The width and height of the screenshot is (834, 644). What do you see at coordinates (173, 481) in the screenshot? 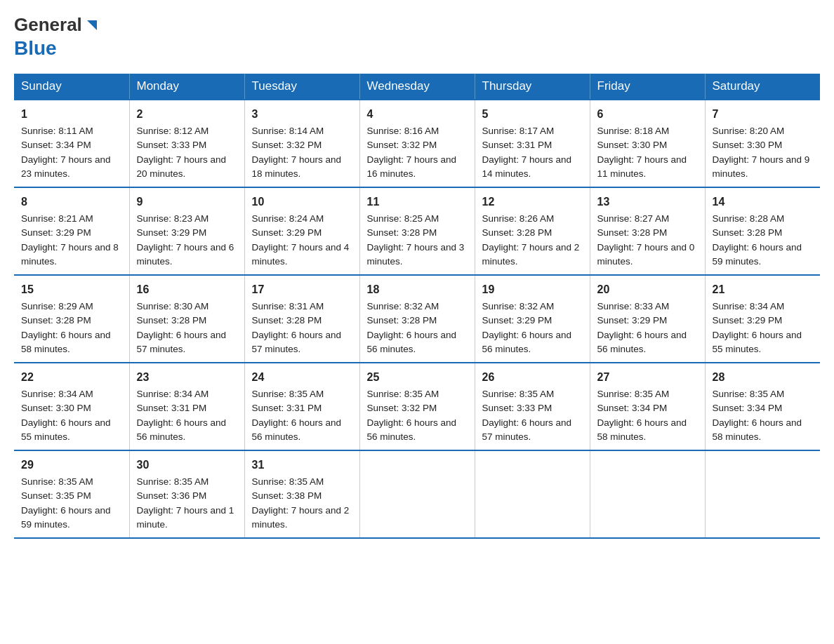
I see `sunrise-text: Sunrise: 8:35 AM` at bounding box center [173, 481].